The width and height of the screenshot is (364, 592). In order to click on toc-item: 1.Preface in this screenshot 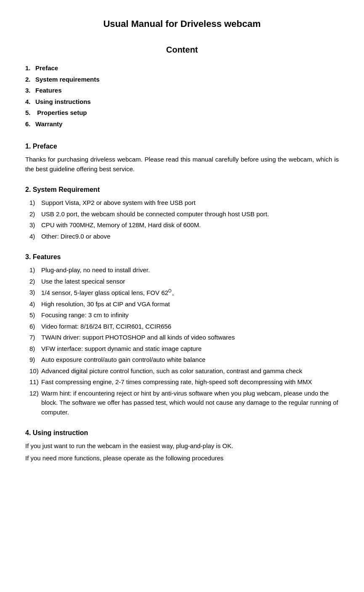, I will do `click(182, 68)`.